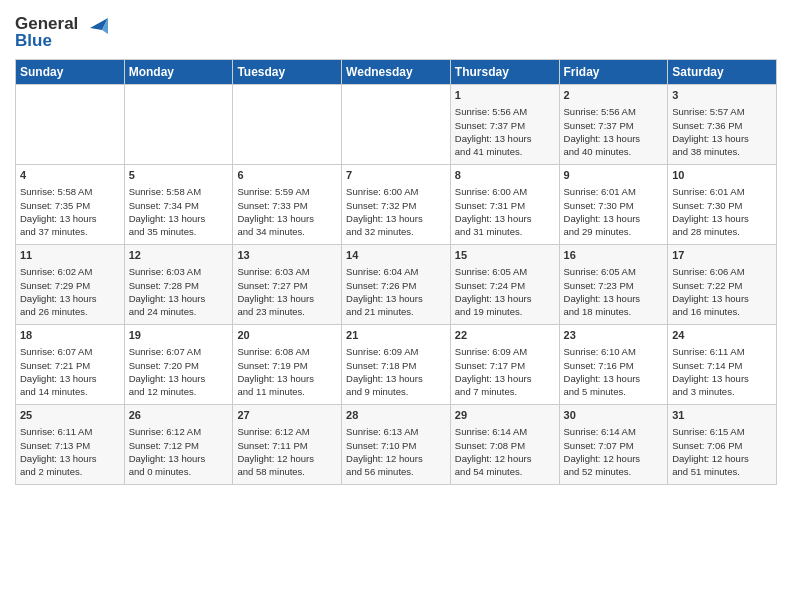  What do you see at coordinates (614, 176) in the screenshot?
I see `day-number: 9` at bounding box center [614, 176].